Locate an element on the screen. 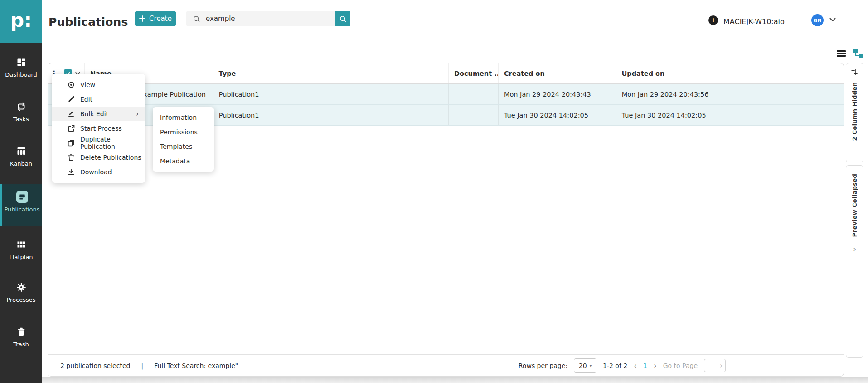 The height and width of the screenshot is (383, 868). column-header-updated-on: Updated on is located at coordinates (730, 74).